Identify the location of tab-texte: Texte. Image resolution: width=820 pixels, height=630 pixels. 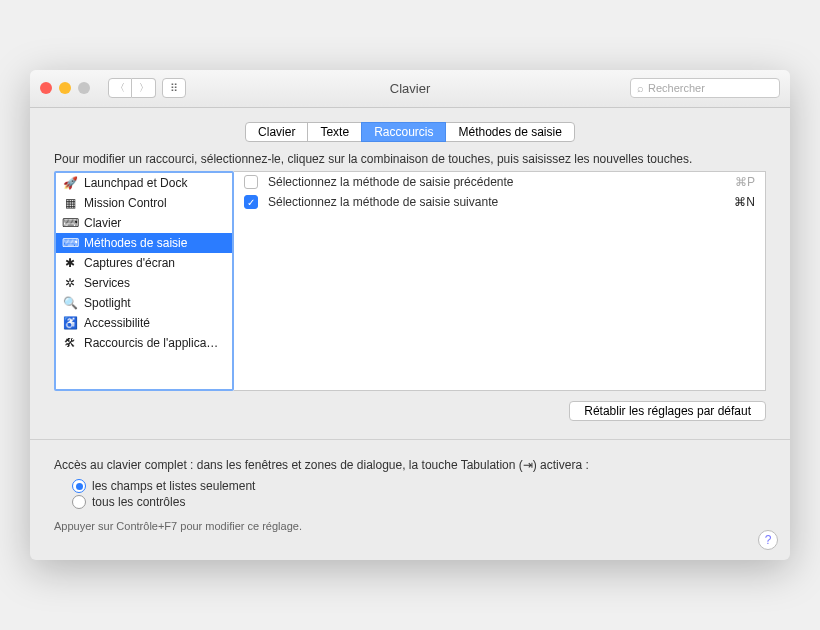
(334, 132).